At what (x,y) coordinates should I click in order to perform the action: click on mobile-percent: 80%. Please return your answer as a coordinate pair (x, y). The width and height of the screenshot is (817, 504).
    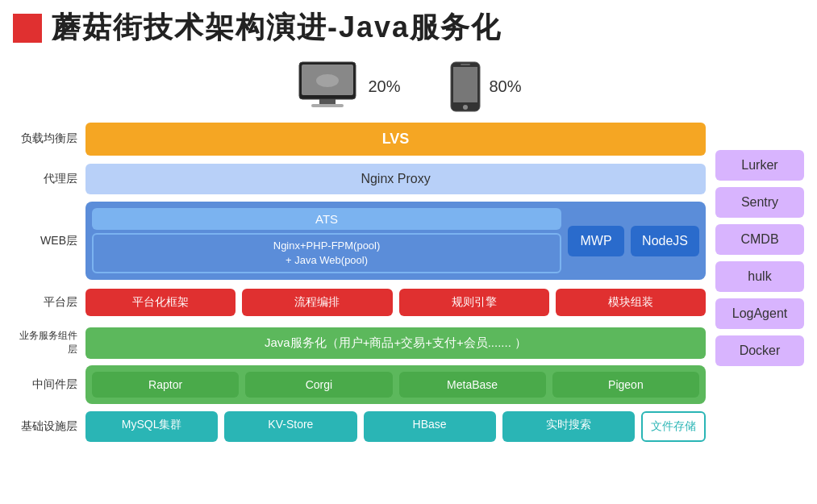
    Looking at the image, I should click on (506, 87).